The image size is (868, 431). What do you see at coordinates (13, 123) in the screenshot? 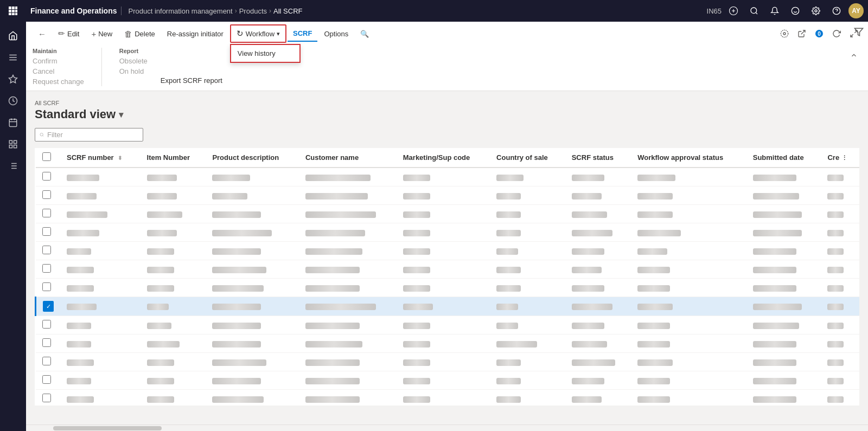
I see `sidebar-item-calendar` at bounding box center [13, 123].